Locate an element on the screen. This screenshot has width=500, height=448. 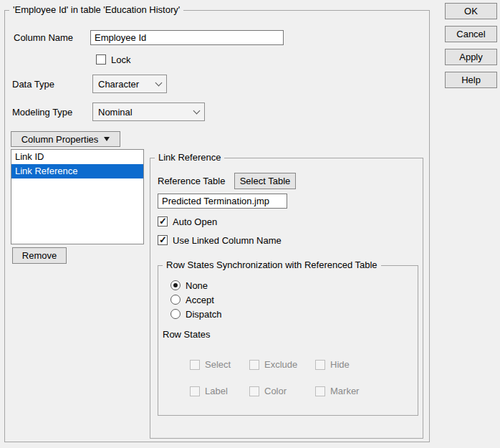
state-select-cell: Select is located at coordinates (211, 364).